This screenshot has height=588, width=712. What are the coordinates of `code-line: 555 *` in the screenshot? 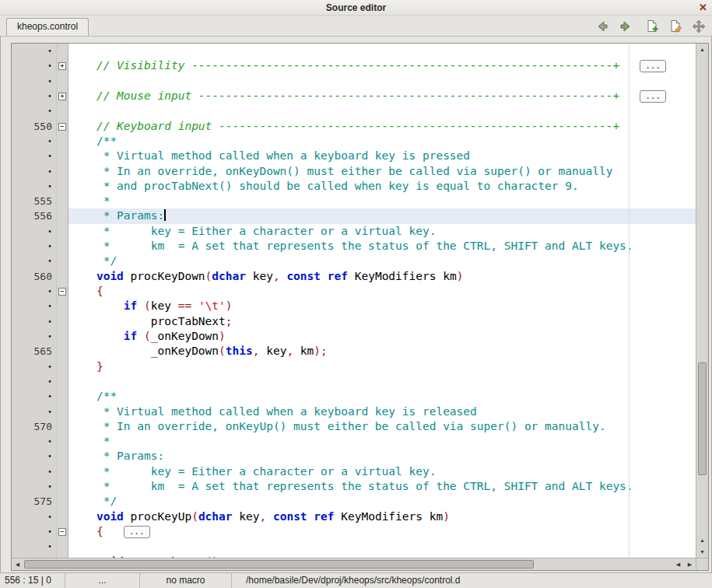 It's located at (353, 201).